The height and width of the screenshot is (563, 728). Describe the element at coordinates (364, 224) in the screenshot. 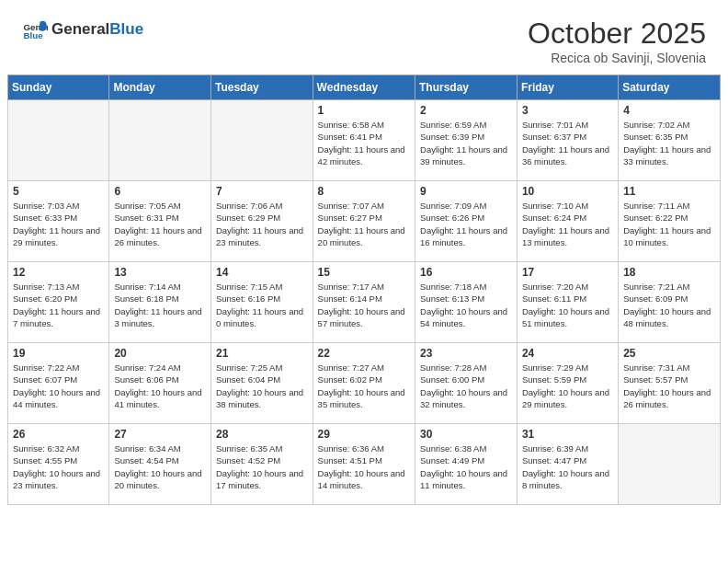

I see `day-info: Sunrise: 7:07 AM Sunset: 6:27 PM Dayligh…` at that location.